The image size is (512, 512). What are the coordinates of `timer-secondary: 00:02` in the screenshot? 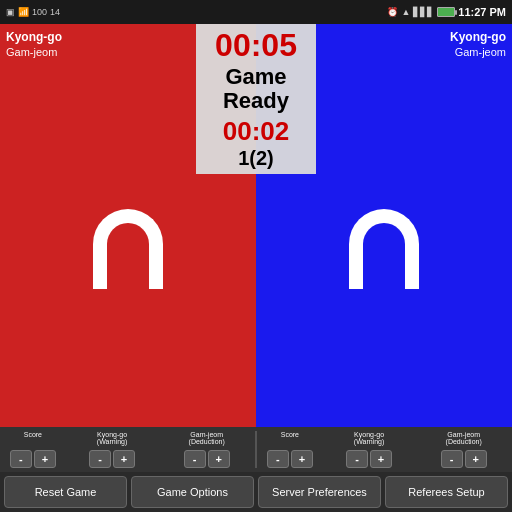 It's located at (256, 132).